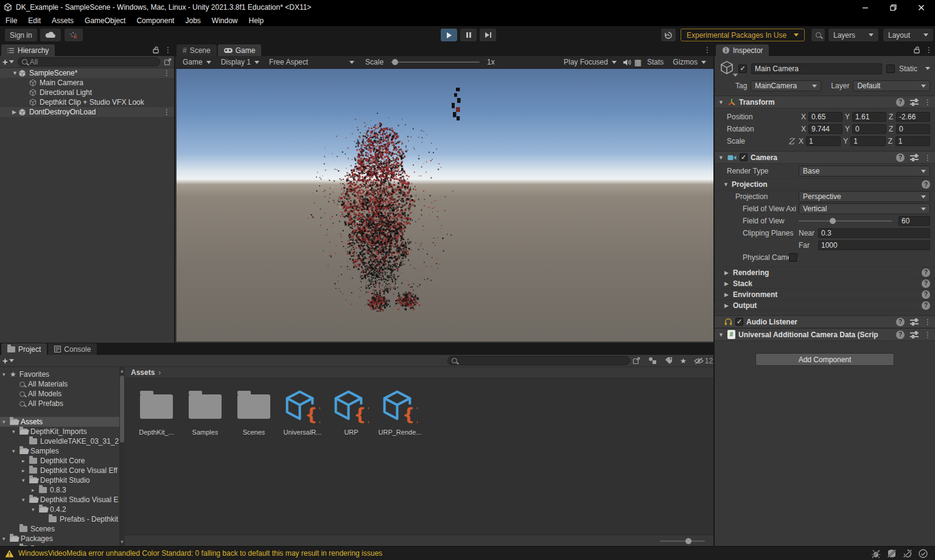  What do you see at coordinates (28, 50) in the screenshot?
I see `tab-hierarchy: Hierarchy` at bounding box center [28, 50].